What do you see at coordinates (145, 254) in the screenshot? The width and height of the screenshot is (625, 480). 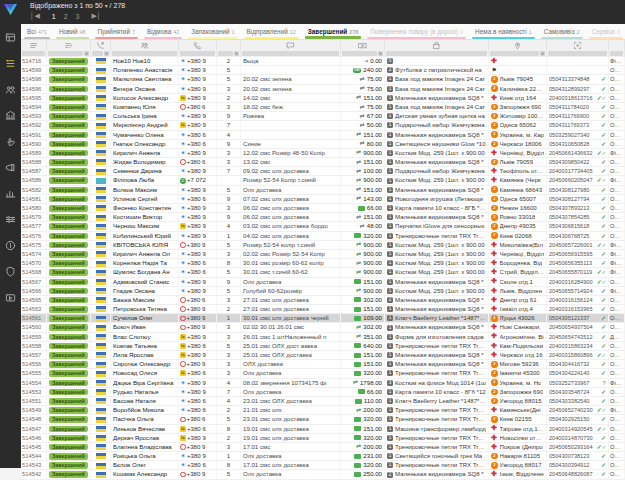 I see `client-name: Кирилич Анжела Ол` at bounding box center [145, 254].